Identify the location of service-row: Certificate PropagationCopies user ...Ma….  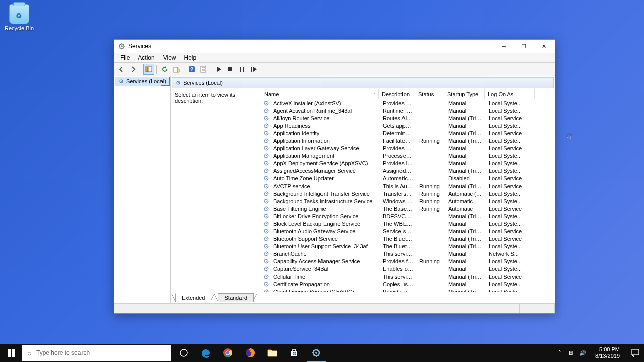
(408, 284).